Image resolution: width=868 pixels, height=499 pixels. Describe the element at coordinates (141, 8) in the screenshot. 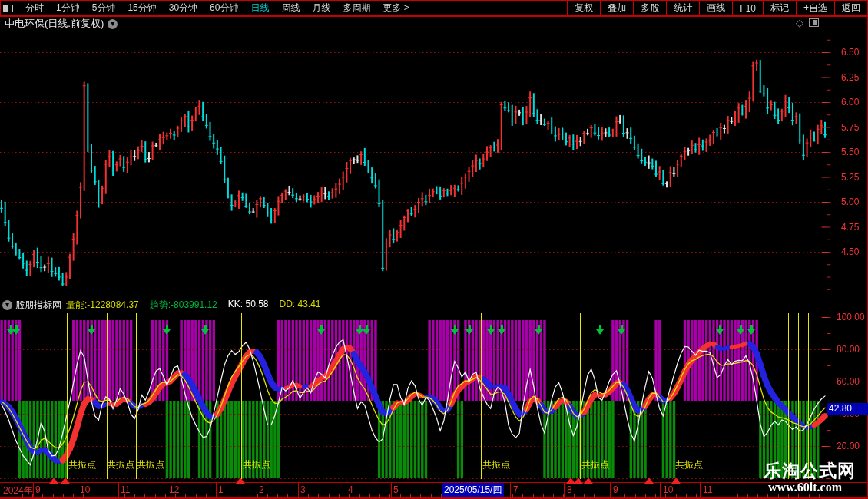

I see `period-tab: 15分钟` at that location.